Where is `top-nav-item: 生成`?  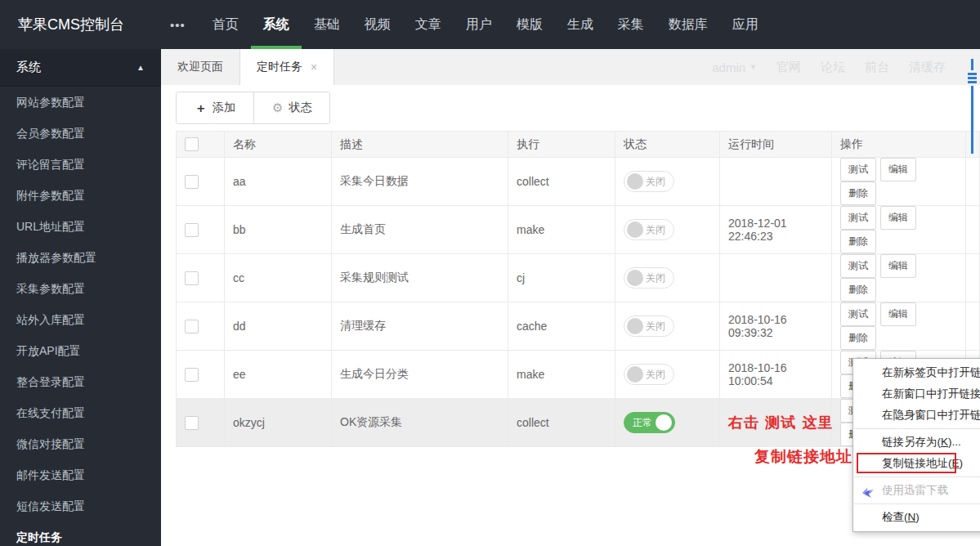
top-nav-item: 生成 is located at coordinates (580, 25).